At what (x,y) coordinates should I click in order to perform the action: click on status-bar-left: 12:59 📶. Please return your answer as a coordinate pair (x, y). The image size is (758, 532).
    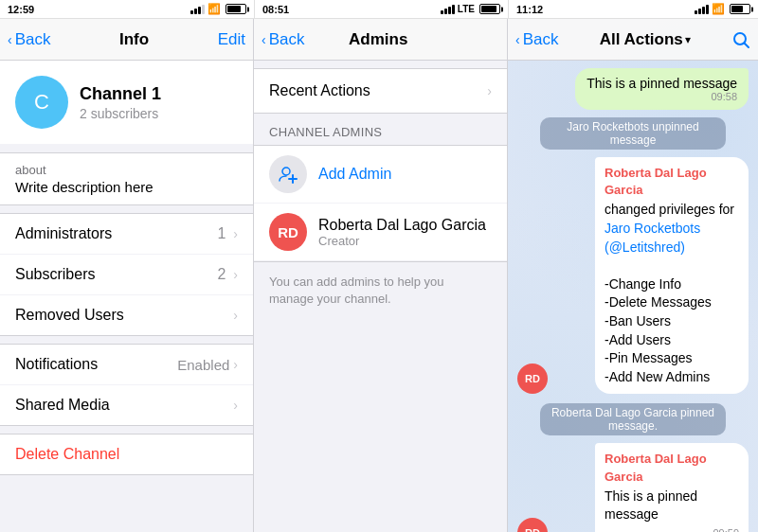
    Looking at the image, I should click on (127, 9).